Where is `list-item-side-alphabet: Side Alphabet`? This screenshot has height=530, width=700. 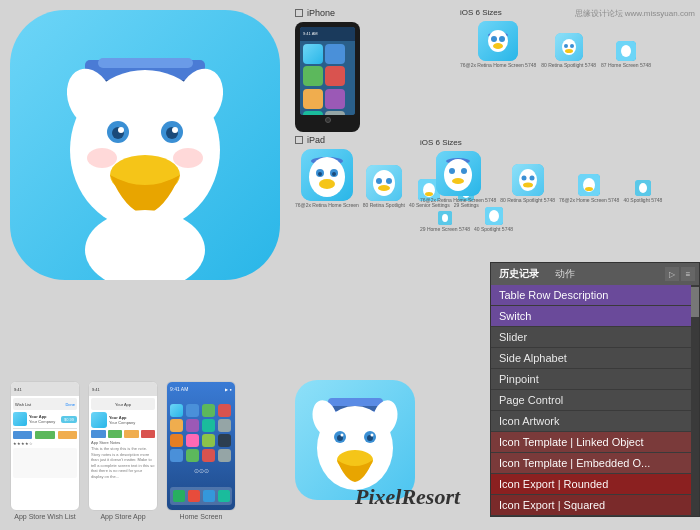
list-item-side-alphabet: Side Alphabet is located at coordinates (595, 358).